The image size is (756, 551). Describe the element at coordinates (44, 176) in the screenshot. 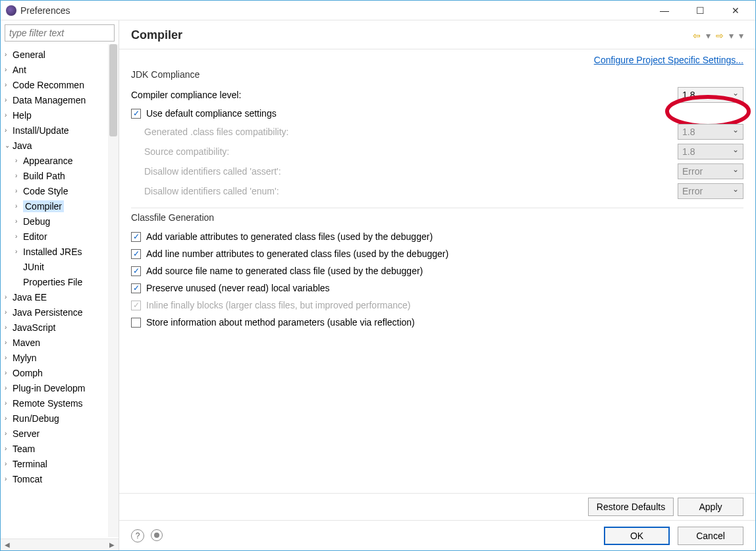

I see `tree-item-label: Build Path` at that location.